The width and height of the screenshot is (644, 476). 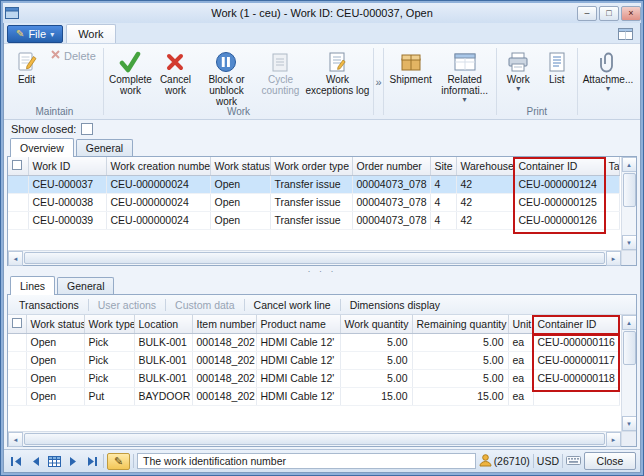 I want to click on grid-view-button, so click(x=54, y=461).